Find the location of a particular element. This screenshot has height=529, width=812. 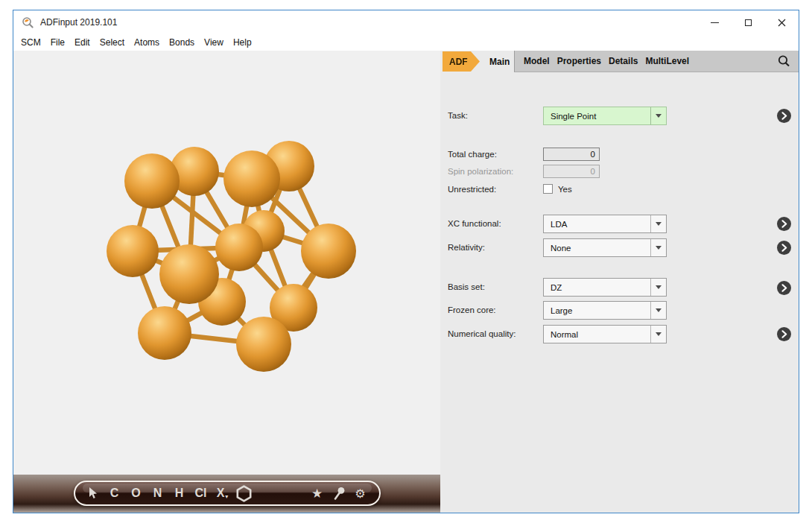

unrestricted-label: Unrestricted: is located at coordinates (472, 189).